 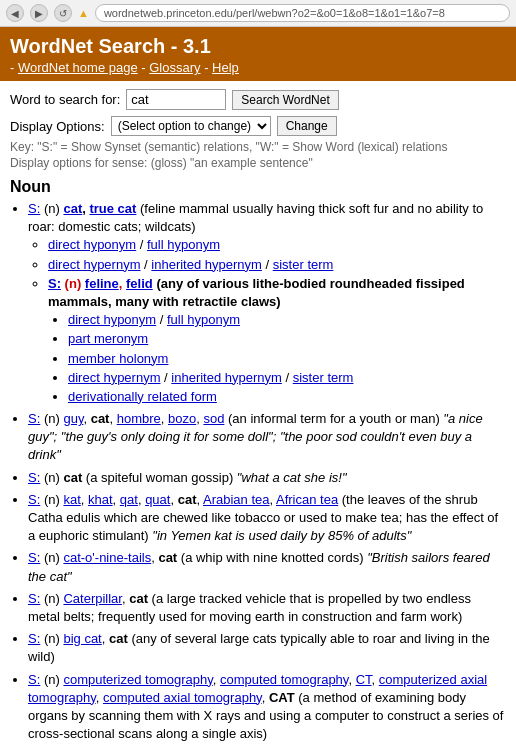 What do you see at coordinates (114, 378) in the screenshot?
I see `feline-direct-hypernym: direct hypernym` at bounding box center [114, 378].